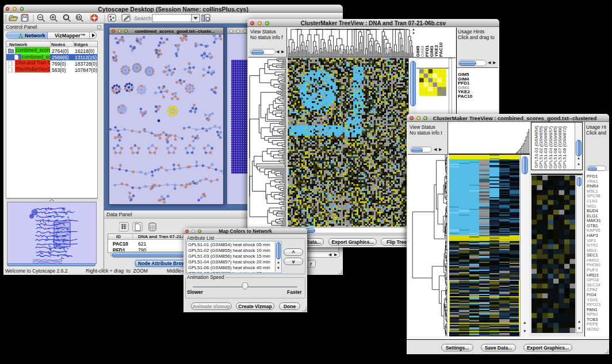 The height and width of the screenshot is (364, 612). I want to click on svg-text: 1:1, so click(79, 17).